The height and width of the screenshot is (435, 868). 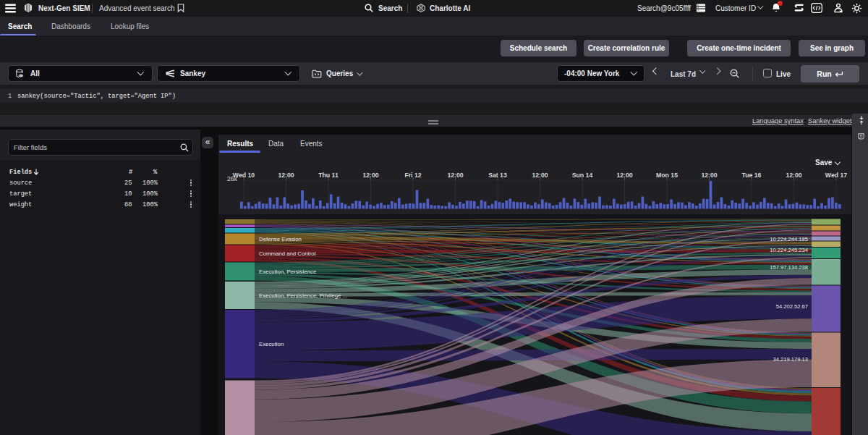 What do you see at coordinates (792, 307) in the screenshot?
I see `svg-text: 54.202.52.67` at bounding box center [792, 307].